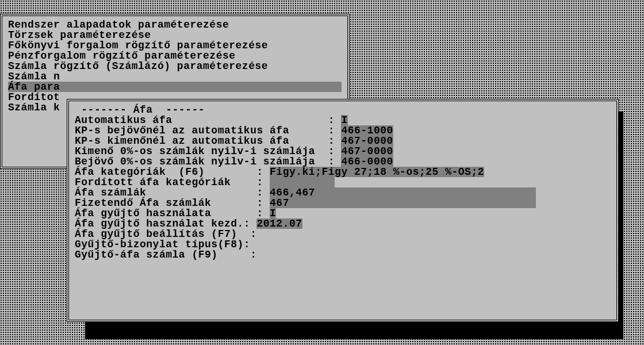  What do you see at coordinates (343, 141) in the screenshot?
I see `afa-row-2: KP-s kimenőnél az automatikus áfa : 467-…` at bounding box center [343, 141].